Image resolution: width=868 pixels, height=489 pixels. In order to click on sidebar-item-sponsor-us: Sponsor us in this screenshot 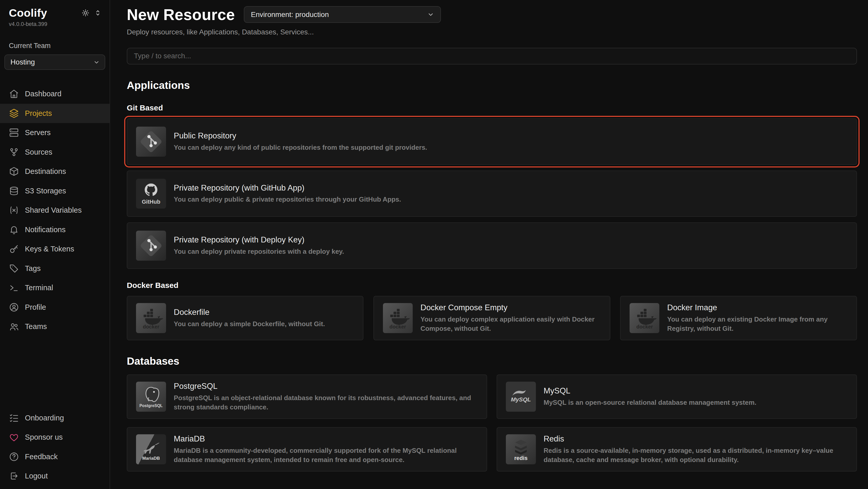, I will do `click(55, 437)`.